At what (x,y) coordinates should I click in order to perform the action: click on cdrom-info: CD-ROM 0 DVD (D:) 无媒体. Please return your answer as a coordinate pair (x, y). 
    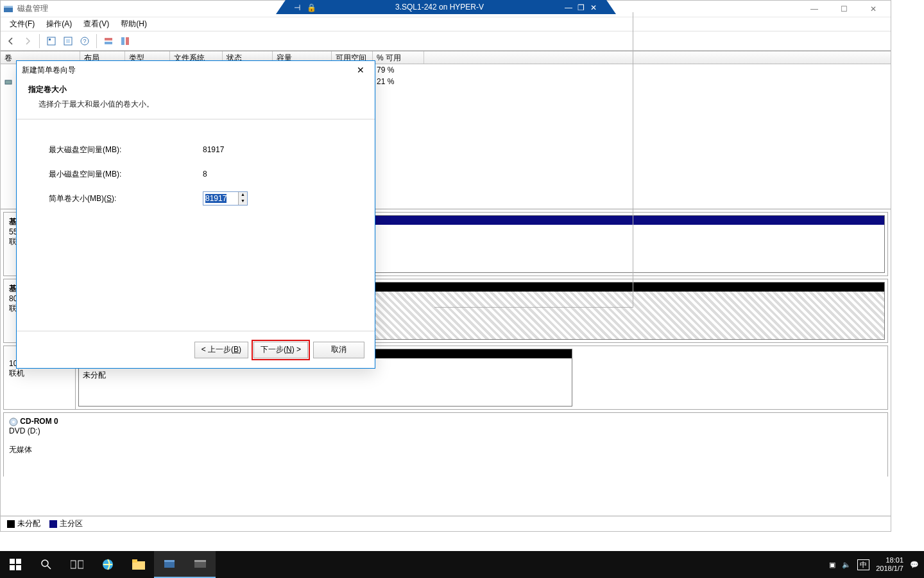
    Looking at the image, I should click on (445, 444).